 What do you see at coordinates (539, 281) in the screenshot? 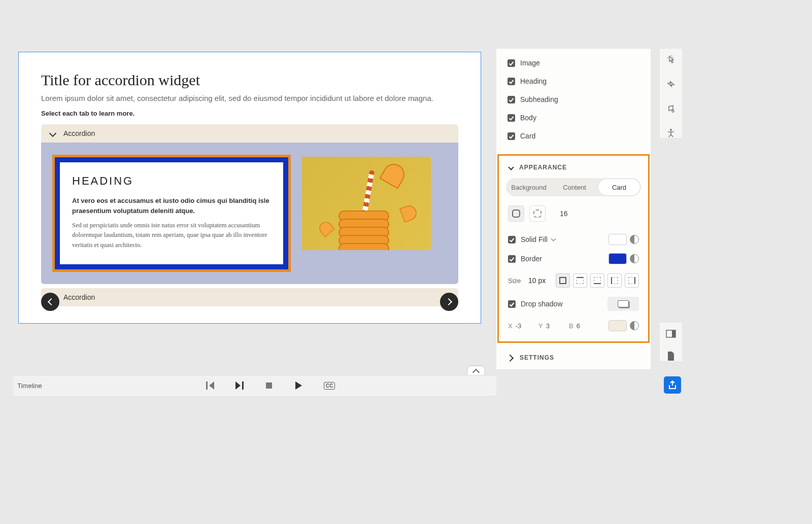
I see `size-value: 10 px` at bounding box center [539, 281].